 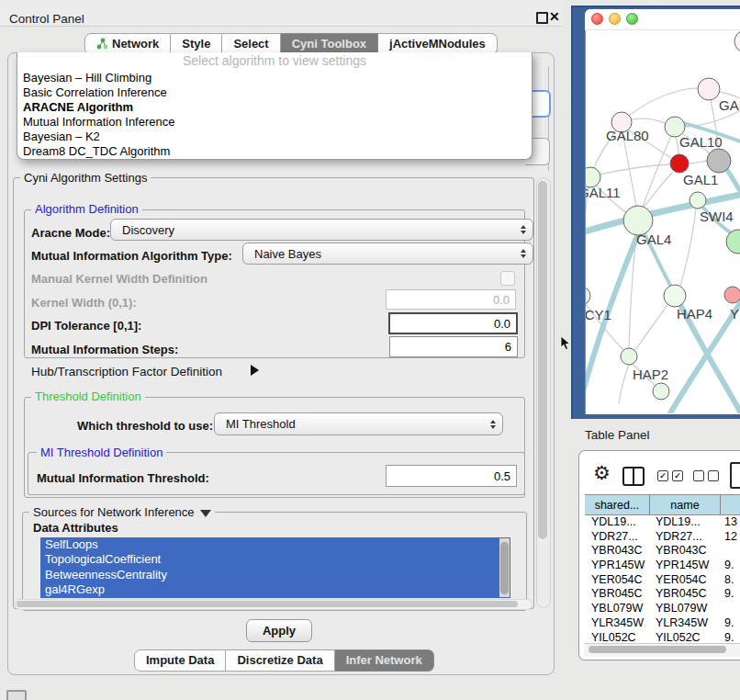 I want to click on manual-kernel-width-checkbox, so click(x=508, y=278).